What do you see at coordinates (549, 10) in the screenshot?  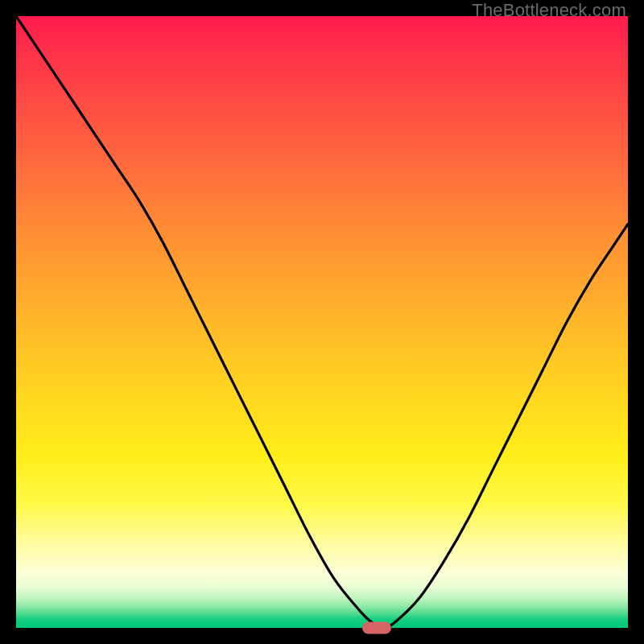 I see `watermark-text: TheBottleneck.com` at bounding box center [549, 10].